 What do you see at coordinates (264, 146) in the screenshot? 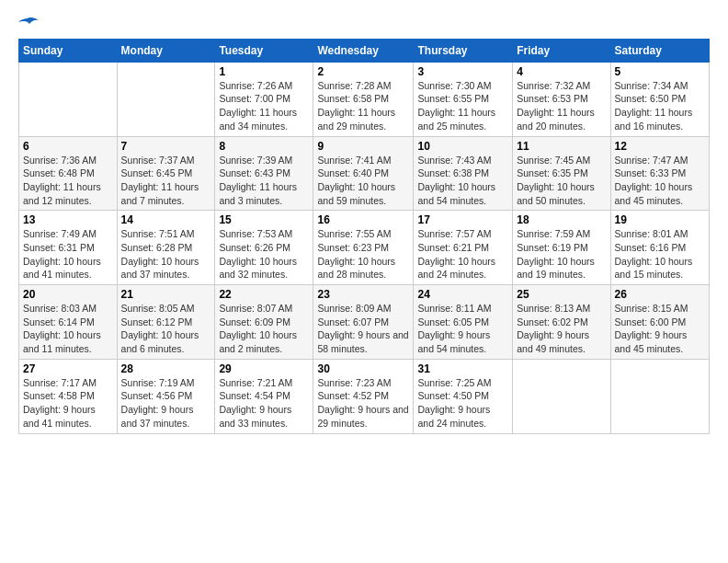
I see `day-number: 8` at bounding box center [264, 146].